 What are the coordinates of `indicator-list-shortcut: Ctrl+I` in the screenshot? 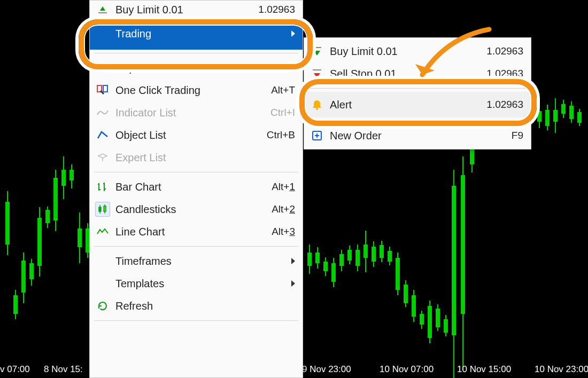 It's located at (283, 113).